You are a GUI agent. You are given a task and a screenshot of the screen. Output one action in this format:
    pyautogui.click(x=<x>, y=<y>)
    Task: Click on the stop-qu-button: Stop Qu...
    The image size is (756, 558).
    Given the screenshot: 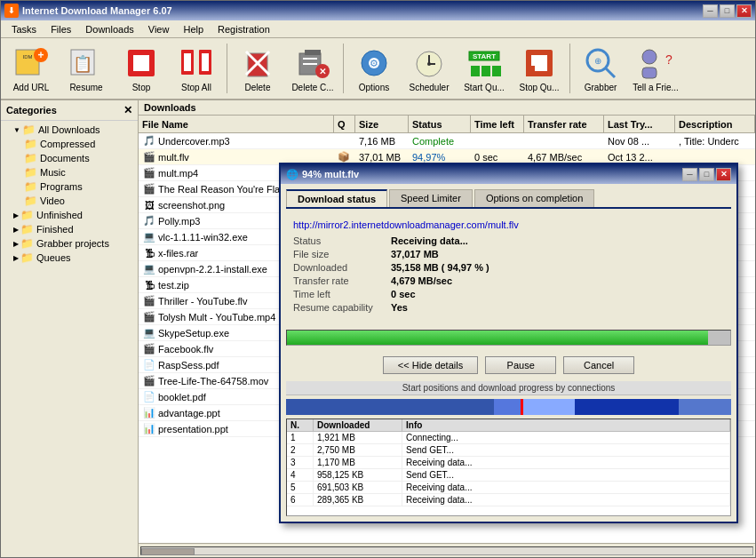 What is the action you would take?
    pyautogui.click(x=539, y=68)
    